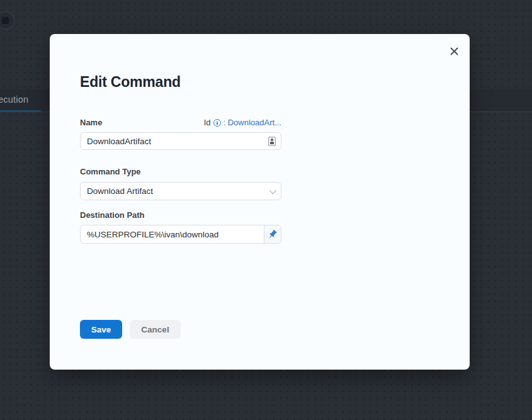 The width and height of the screenshot is (532, 420). What do you see at coordinates (173, 234) in the screenshot?
I see `destination-path-input` at bounding box center [173, 234].